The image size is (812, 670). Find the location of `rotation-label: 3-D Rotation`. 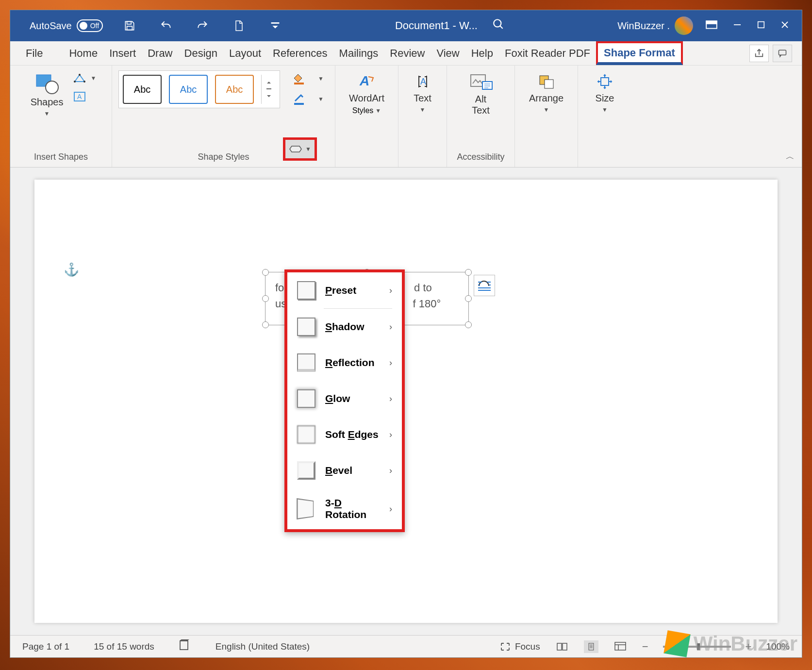

rotation-label: 3-D Rotation is located at coordinates (352, 509).